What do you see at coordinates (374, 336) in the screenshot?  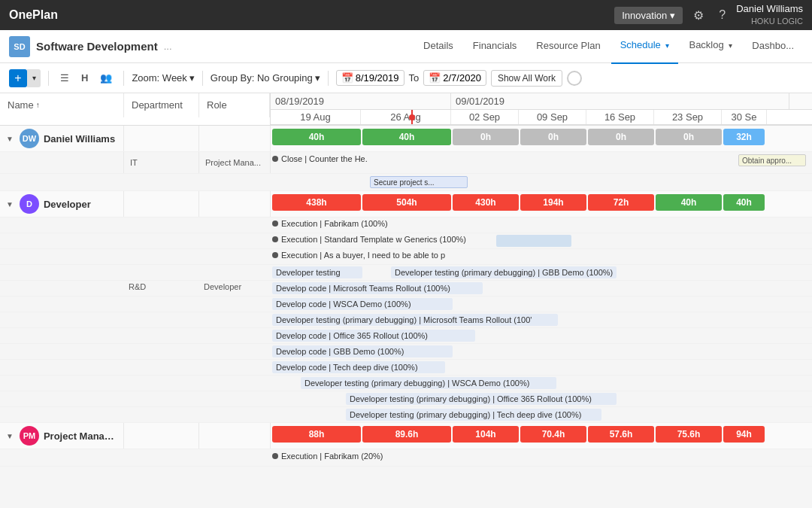 I see `o365-bar: Develop code | Office 365 Rollout (100%)` at bounding box center [374, 336].